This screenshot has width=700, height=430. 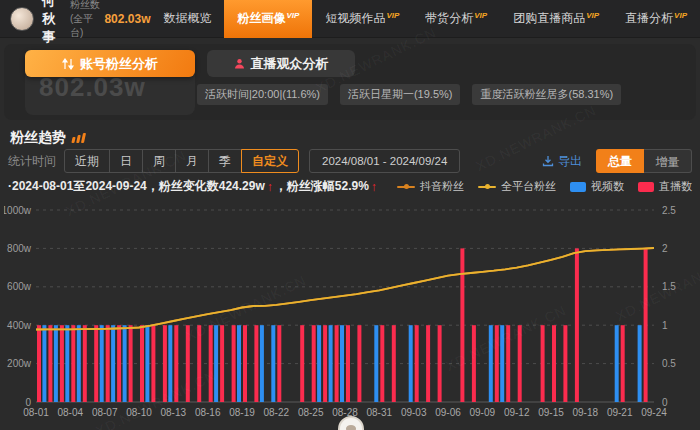 What do you see at coordinates (669, 364) in the screenshot?
I see `svg-text: 0.5` at bounding box center [669, 364].